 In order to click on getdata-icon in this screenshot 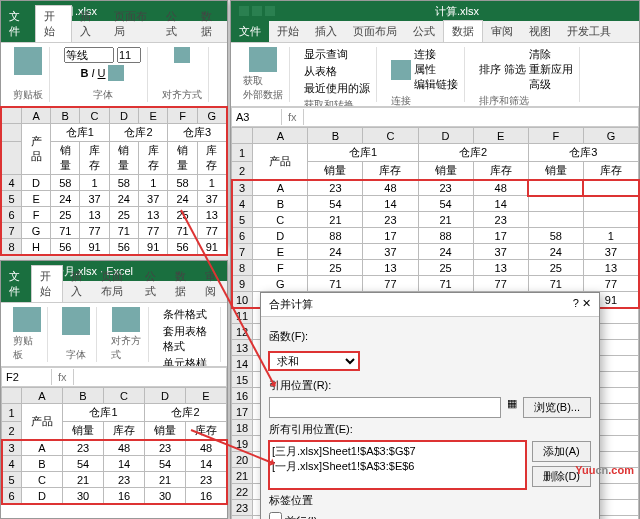, I will do `click(263, 60)`.